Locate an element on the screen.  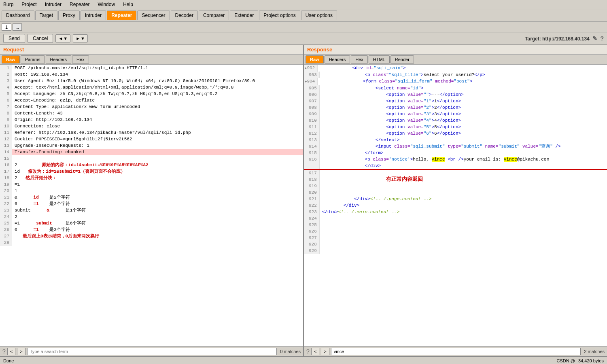
request-tab-params: Params is located at coordinates (33, 59).